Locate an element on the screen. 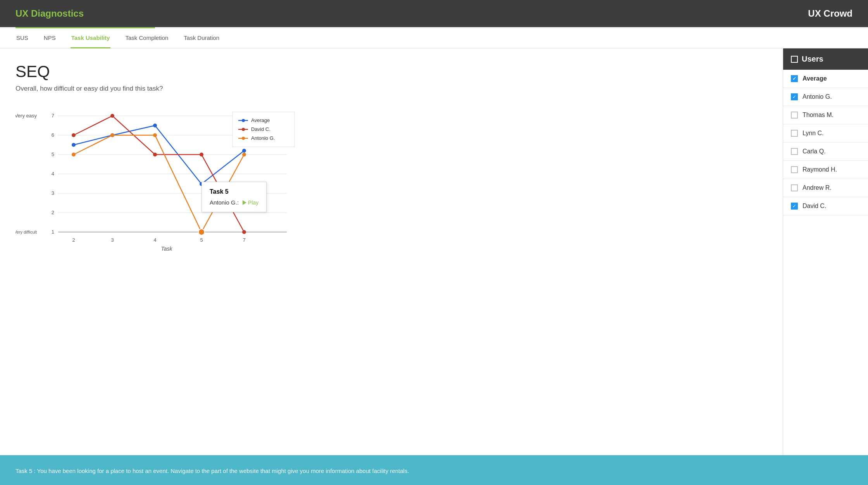 This screenshot has height=485, width=868. header: UX Diagnostics UX Crowd is located at coordinates (434, 14).